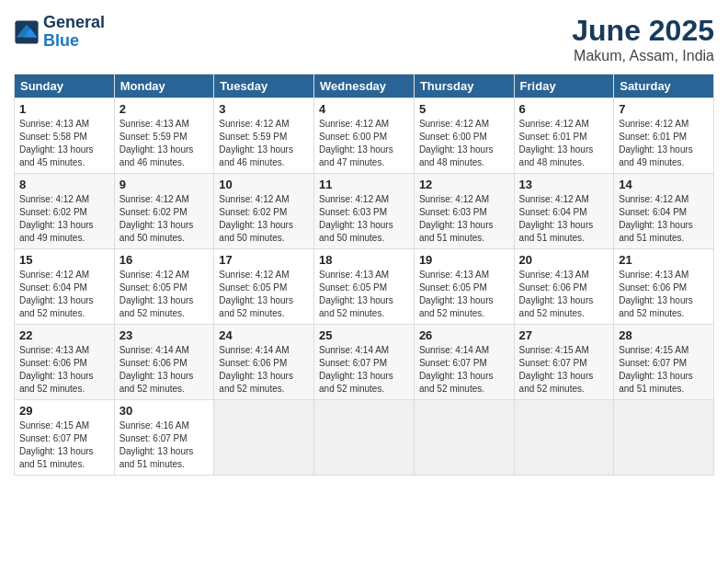 This screenshot has width=728, height=563. I want to click on day-number: 23, so click(165, 335).